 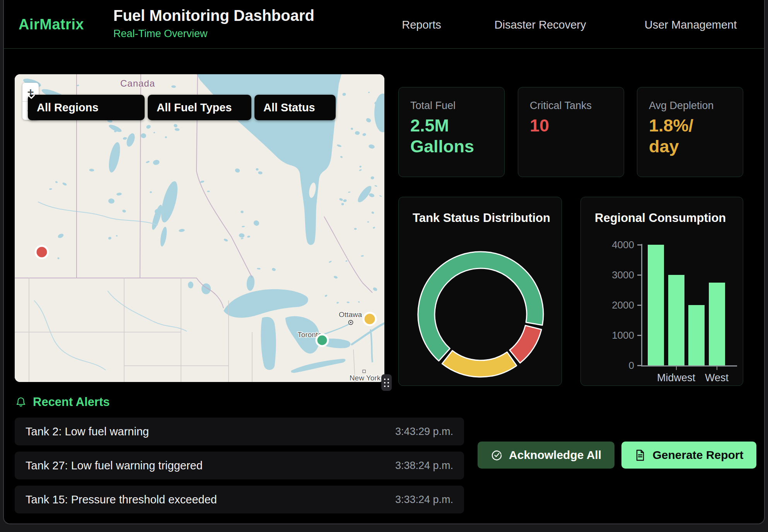 I want to click on map-marker-normal, so click(x=322, y=340).